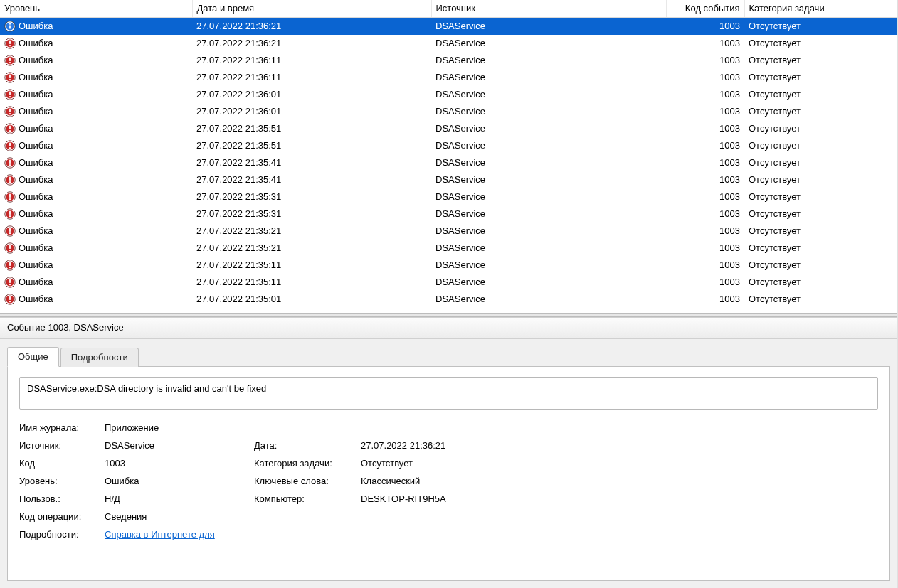 The width and height of the screenshot is (898, 588). What do you see at coordinates (312, 9) in the screenshot?
I see `col-datetime: Дата и время` at bounding box center [312, 9].